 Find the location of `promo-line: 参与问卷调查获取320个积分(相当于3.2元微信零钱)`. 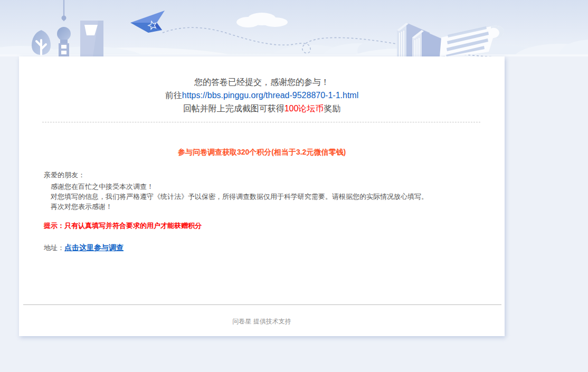

promo-line: 参与问卷调查获取320个积分(相当于3.2元微信零钱) is located at coordinates (262, 152).